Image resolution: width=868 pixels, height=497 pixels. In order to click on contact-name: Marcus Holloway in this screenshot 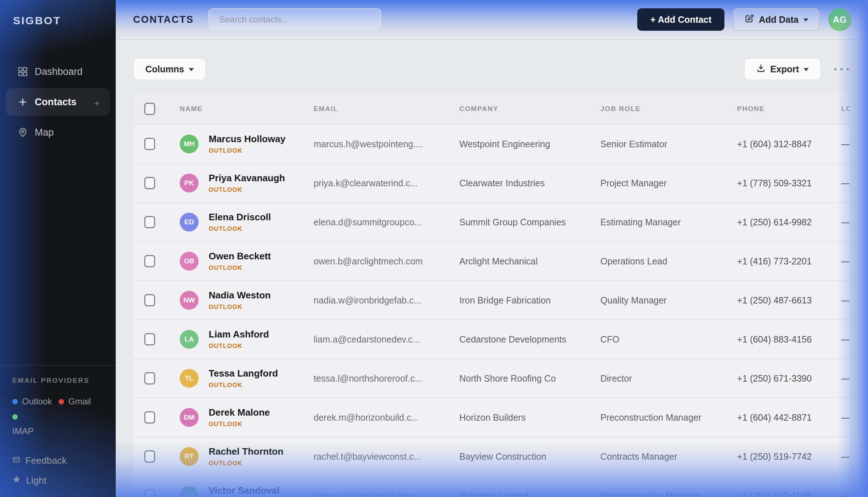, I will do `click(247, 139)`.